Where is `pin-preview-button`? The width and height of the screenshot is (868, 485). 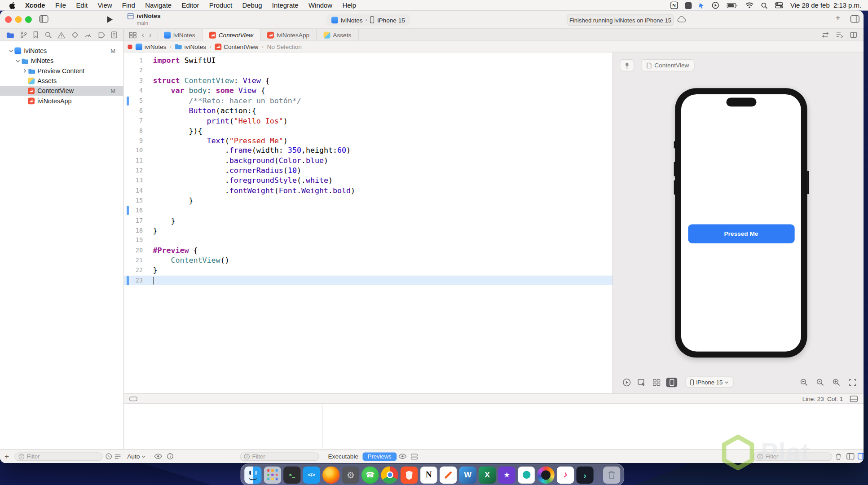 pin-preview-button is located at coordinates (627, 66).